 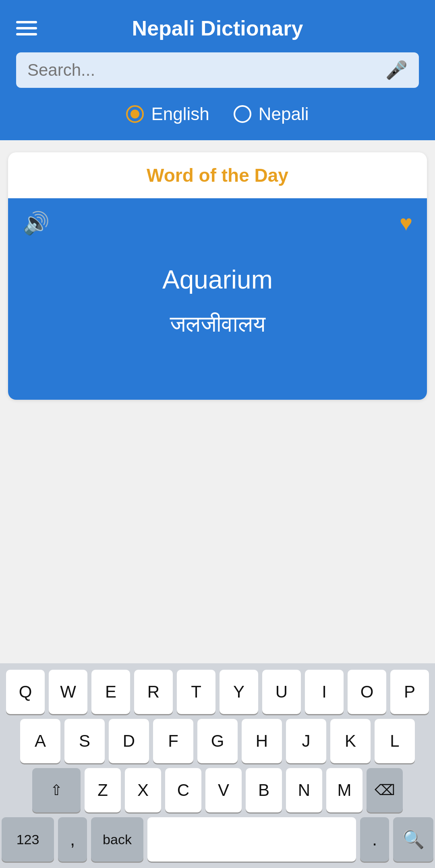 I want to click on key-z: Z, so click(x=103, y=790).